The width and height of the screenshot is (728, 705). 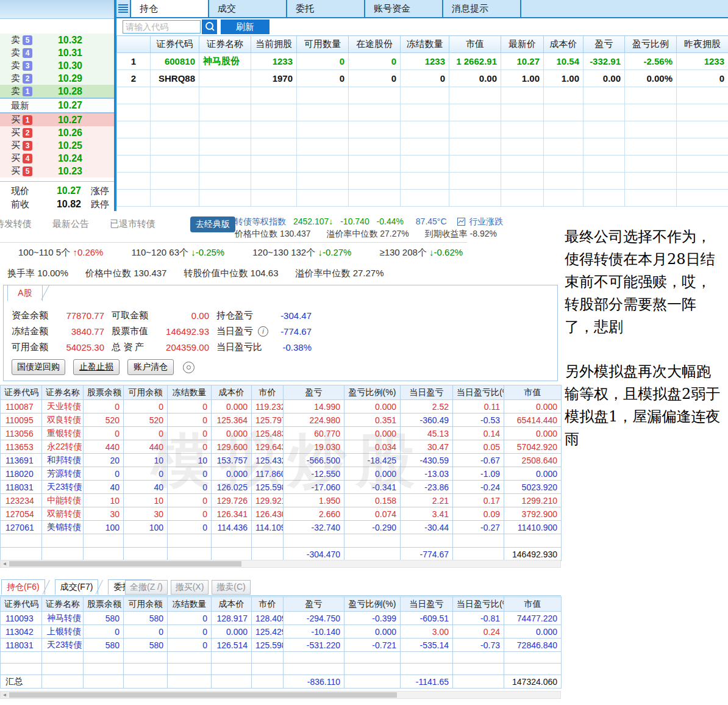 I want to click on search-input, so click(x=162, y=27).